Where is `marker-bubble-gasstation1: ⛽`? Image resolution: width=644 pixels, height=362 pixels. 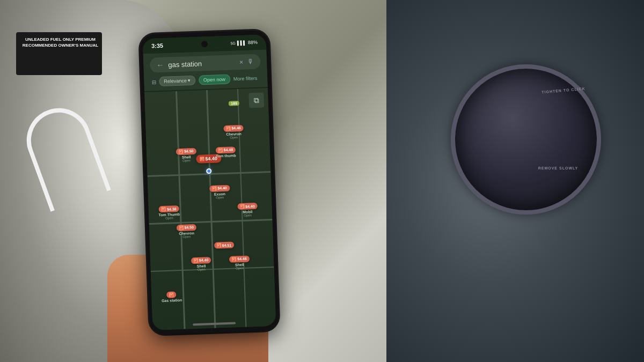
marker-bubble-gasstation1: ⛽ is located at coordinates (172, 295).